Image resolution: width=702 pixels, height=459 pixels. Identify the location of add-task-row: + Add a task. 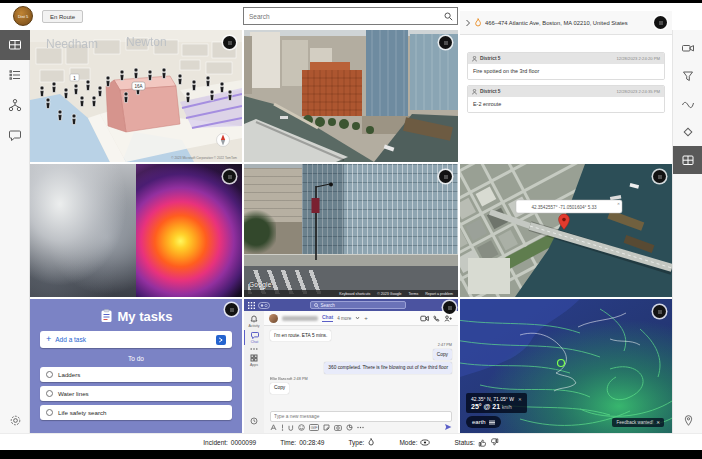
(136, 340).